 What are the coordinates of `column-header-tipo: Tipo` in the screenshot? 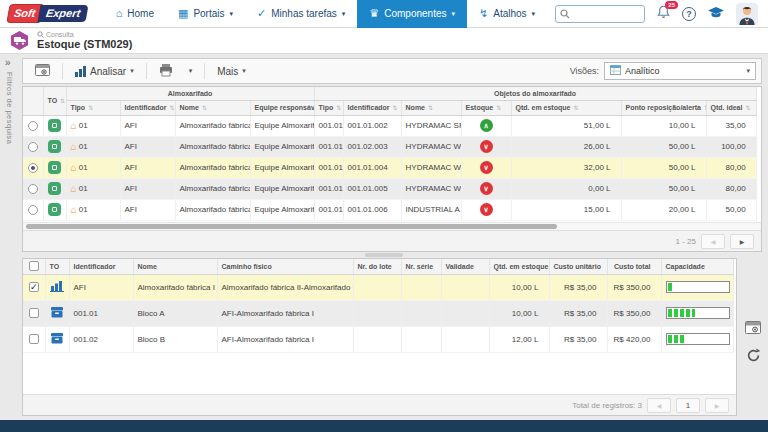 It's located at (93, 108).